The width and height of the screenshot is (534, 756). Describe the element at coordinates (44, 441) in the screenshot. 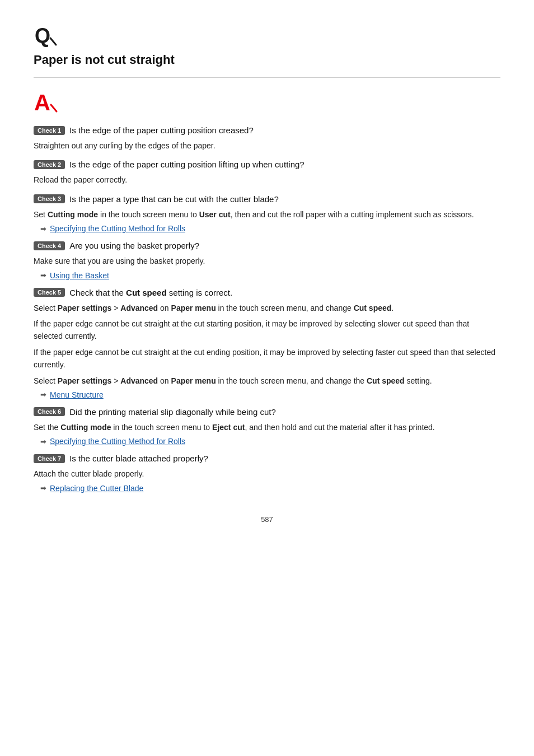

I see `arrow-icon-4: ➡` at that location.